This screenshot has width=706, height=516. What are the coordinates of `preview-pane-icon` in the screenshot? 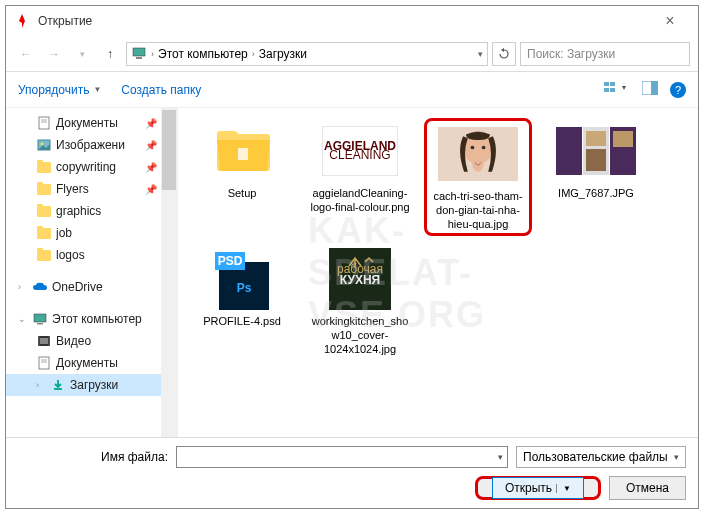 It's located at (650, 90).